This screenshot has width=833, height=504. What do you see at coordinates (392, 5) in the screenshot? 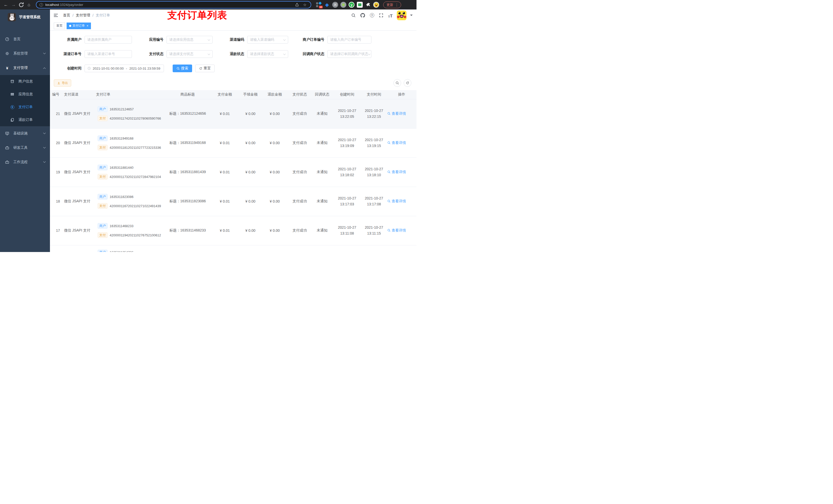
I see `chrome-update-button: 更新 ⋮` at bounding box center [392, 5].